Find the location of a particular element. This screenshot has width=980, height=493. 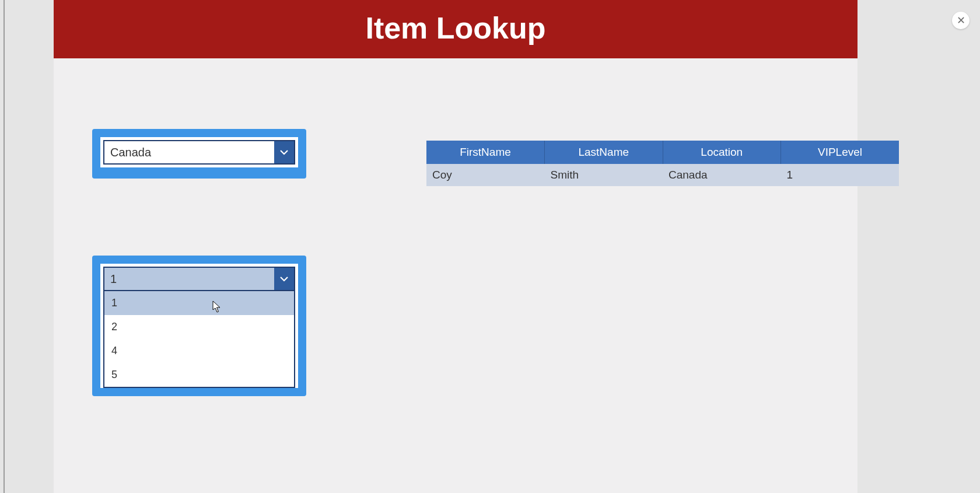

vip-dropdown-value: 1 is located at coordinates (189, 279).